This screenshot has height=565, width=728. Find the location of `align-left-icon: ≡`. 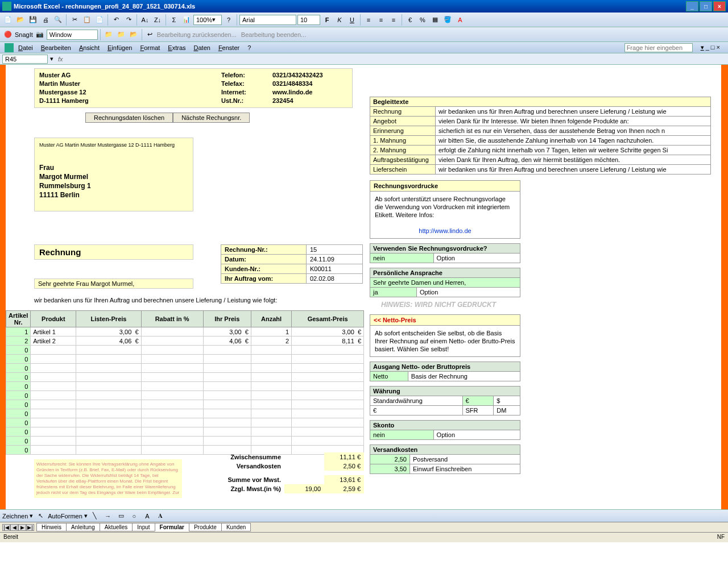

align-left-icon: ≡ is located at coordinates (369, 20).